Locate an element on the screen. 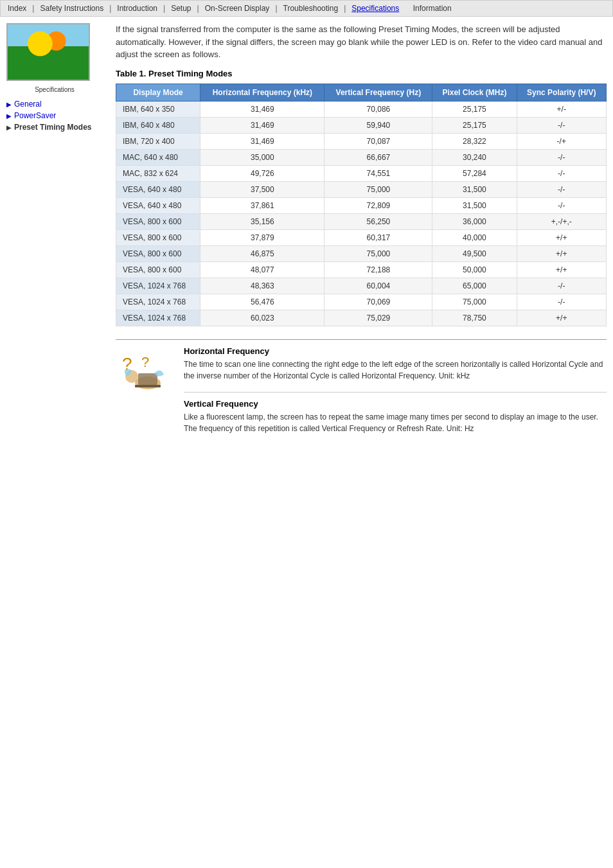 The image size is (613, 868). v-freq-definition: Vertical Frequency Like a fluorescent la… is located at coordinates (395, 416).